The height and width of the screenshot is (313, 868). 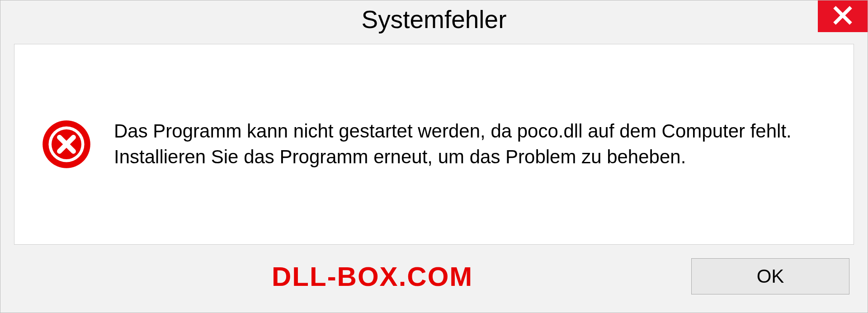 I want to click on error-icon, so click(x=66, y=144).